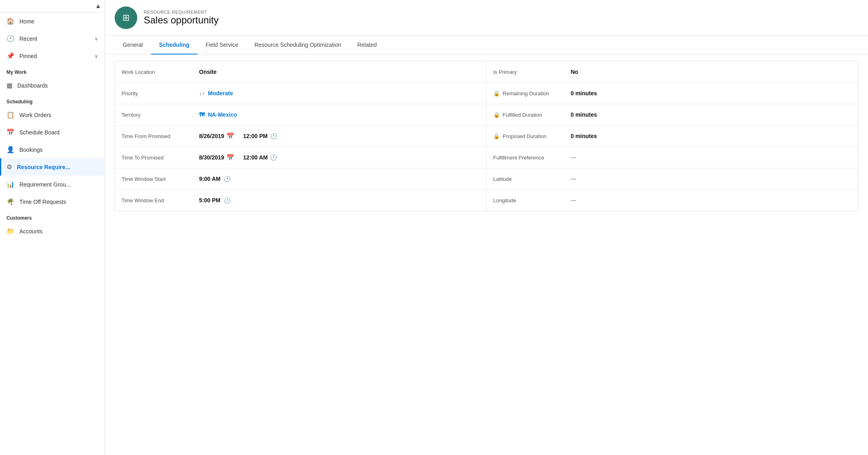  I want to click on time-window-end-value: 5:00 PM 🕐, so click(341, 200).